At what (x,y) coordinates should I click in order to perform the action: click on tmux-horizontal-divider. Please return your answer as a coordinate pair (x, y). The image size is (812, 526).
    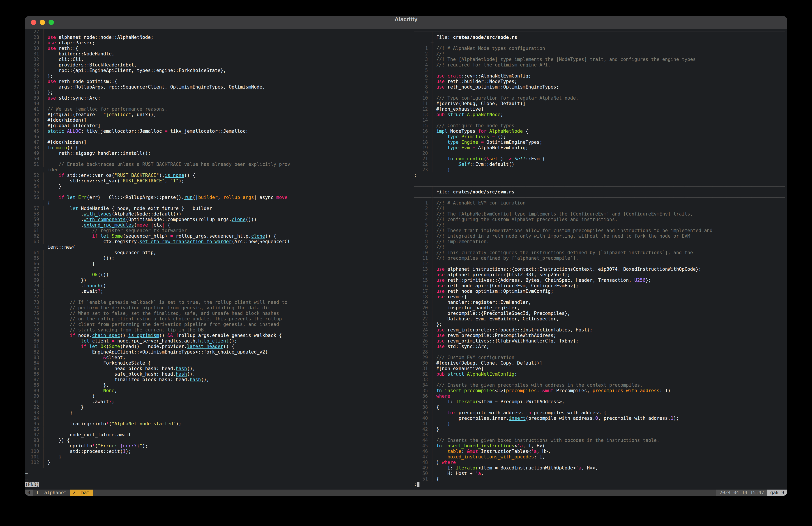
    Looking at the image, I should click on (599, 181).